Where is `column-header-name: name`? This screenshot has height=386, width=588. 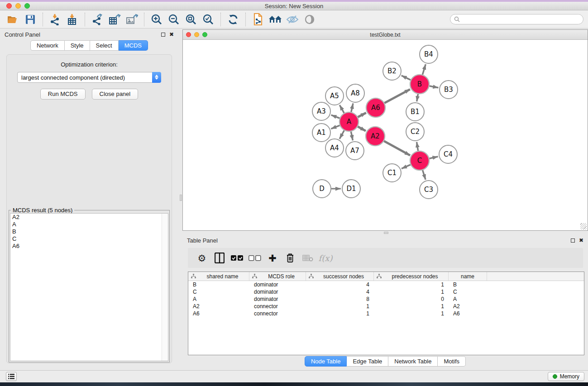
column-header-name: name is located at coordinates (468, 276).